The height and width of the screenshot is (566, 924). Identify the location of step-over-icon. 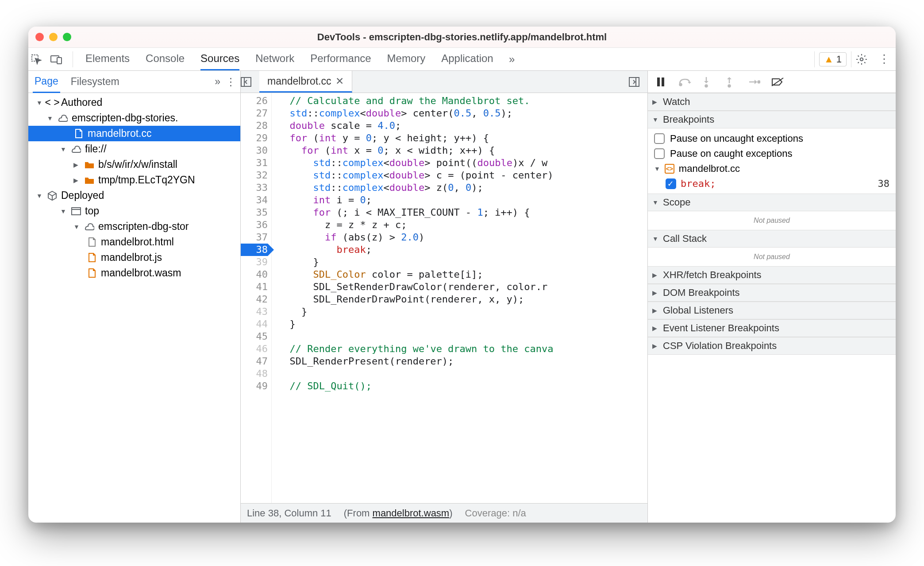
(685, 82).